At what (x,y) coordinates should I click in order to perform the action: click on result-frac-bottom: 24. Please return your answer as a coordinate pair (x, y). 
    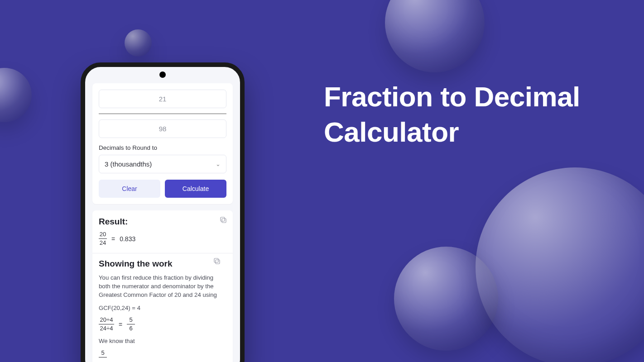
    Looking at the image, I should click on (103, 243).